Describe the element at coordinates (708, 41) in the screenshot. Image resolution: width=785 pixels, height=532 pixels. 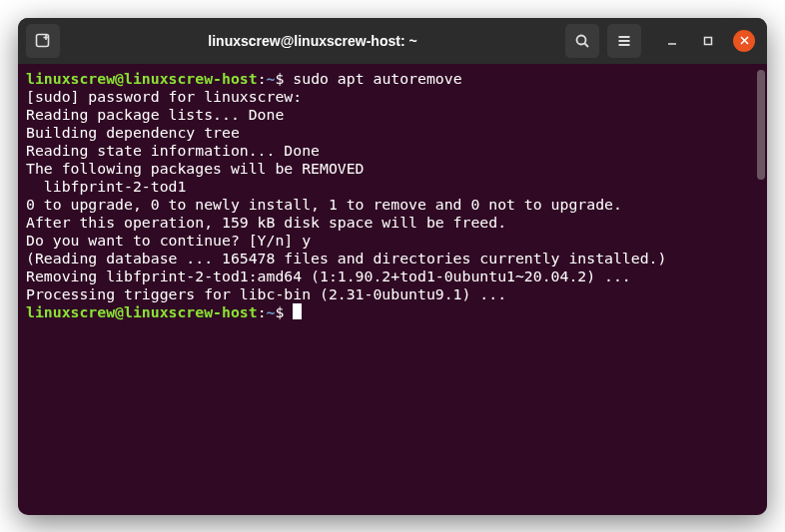
I see `maximize-icon` at that location.